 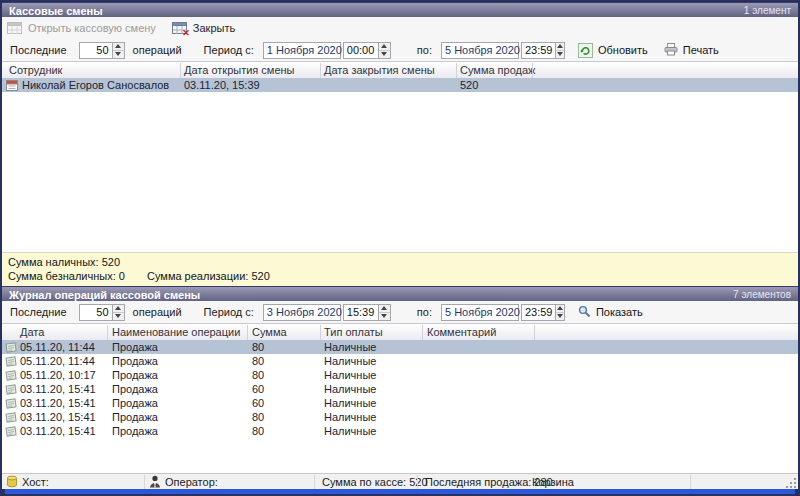 What do you see at coordinates (400, 375) in the screenshot?
I see `journal-row: 05.11.20, 10:17 Продажа 80 Наличные` at bounding box center [400, 375].